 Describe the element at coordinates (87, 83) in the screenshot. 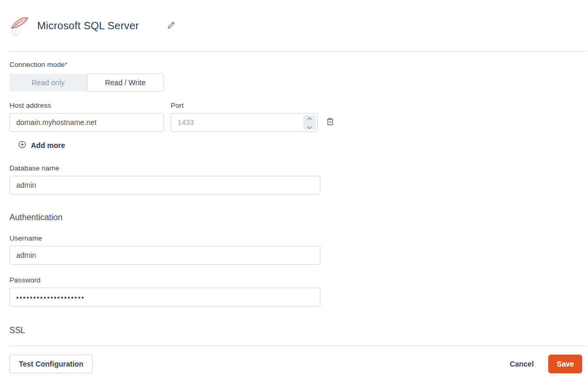

I see `connection-mode-toggle: Read only Read / Write` at that location.